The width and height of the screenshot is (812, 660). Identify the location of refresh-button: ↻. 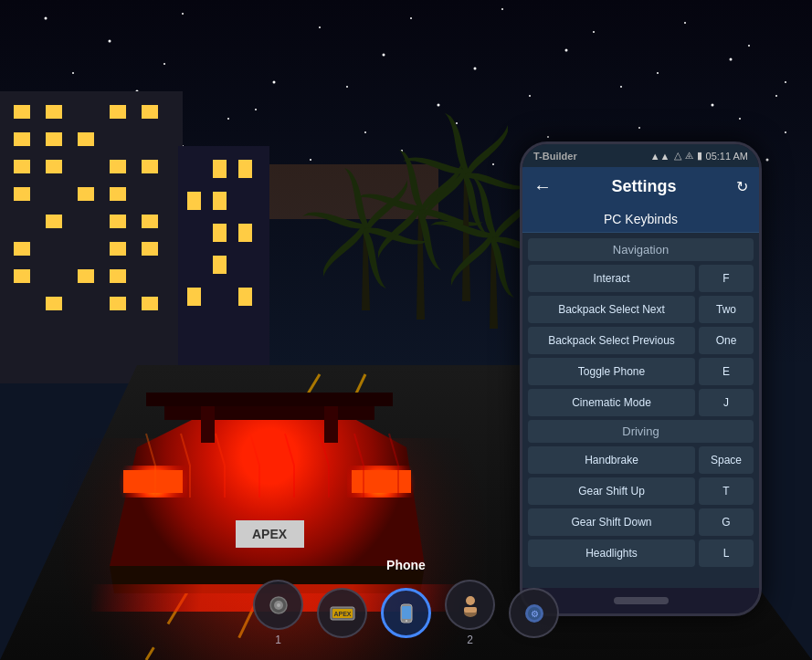
(742, 186).